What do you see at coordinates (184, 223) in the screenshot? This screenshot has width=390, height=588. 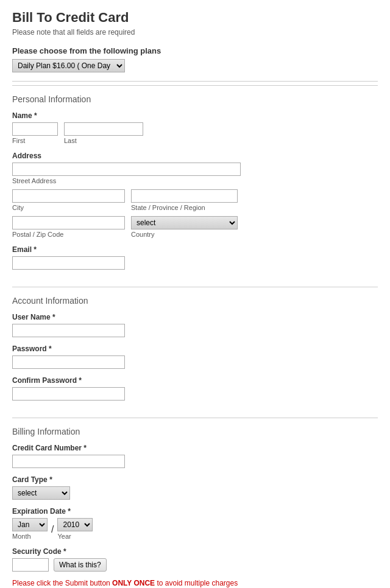 I see `country-select: select United States Canada United Kingd…` at bounding box center [184, 223].